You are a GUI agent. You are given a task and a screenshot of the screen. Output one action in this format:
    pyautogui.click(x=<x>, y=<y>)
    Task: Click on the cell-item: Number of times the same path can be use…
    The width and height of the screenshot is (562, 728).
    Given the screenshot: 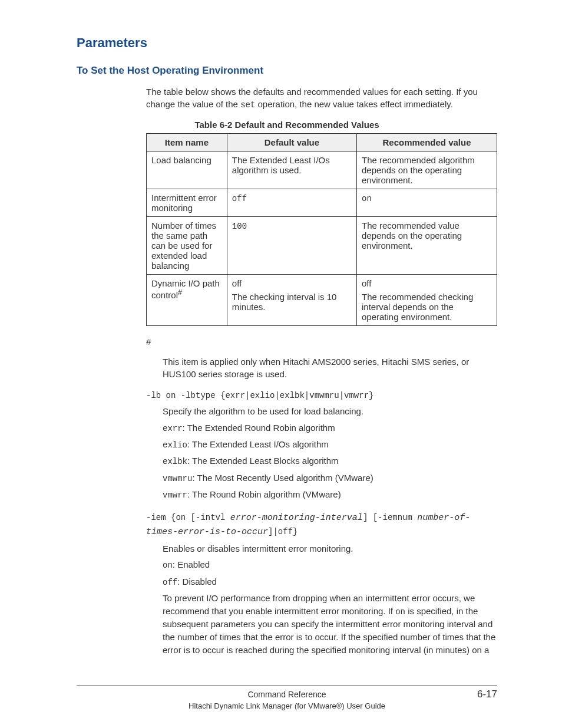 What is the action you would take?
    pyautogui.click(x=187, y=245)
    